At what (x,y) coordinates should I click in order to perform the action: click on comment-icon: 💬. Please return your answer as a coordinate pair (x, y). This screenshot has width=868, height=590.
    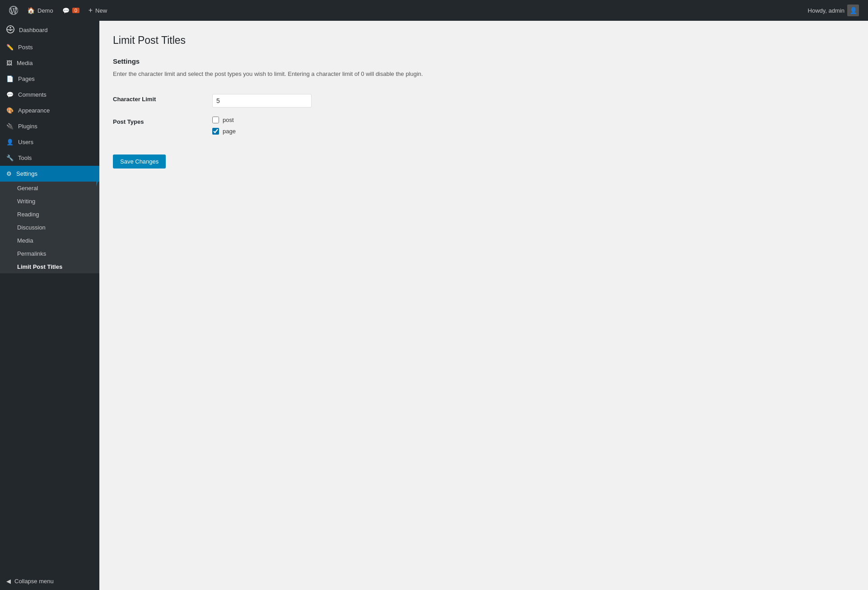
    Looking at the image, I should click on (66, 11).